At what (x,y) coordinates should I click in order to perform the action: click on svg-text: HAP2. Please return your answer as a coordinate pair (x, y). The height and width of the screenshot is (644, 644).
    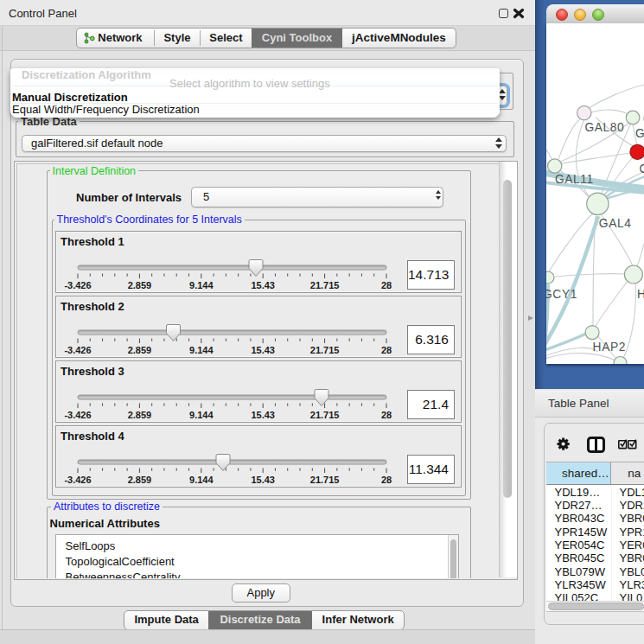
    Looking at the image, I should click on (609, 348).